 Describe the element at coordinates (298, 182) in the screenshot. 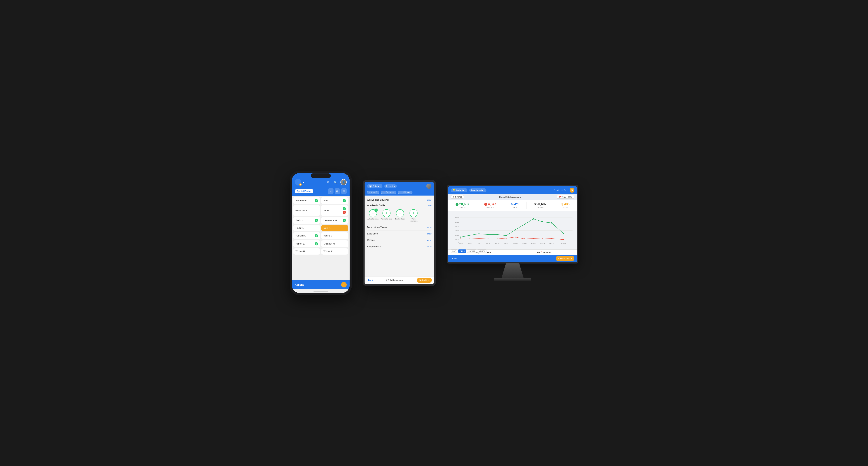

I see `add-button: + ●` at that location.